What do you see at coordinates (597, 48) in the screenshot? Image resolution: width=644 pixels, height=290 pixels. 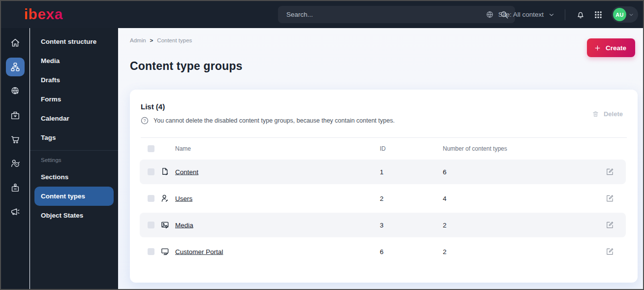 I see `plus-icon` at bounding box center [597, 48].